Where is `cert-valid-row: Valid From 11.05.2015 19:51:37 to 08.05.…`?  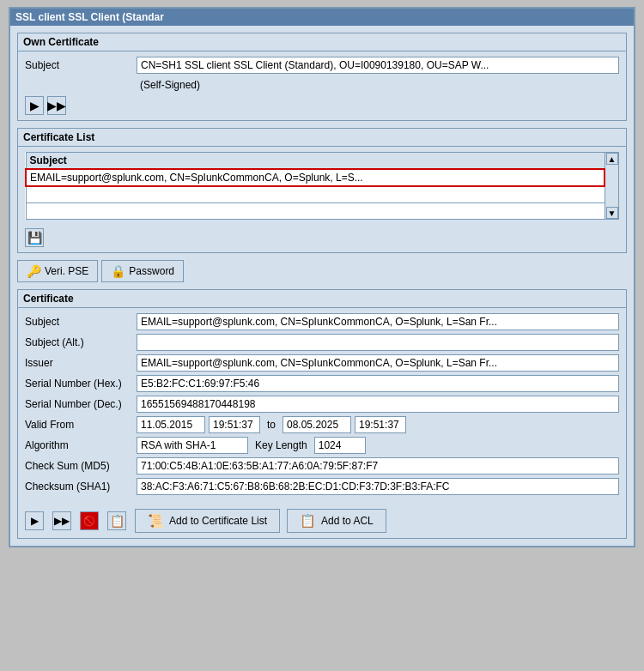
cert-valid-row: Valid From 11.05.2015 19:51:37 to 08.05.… is located at coordinates (322, 425).